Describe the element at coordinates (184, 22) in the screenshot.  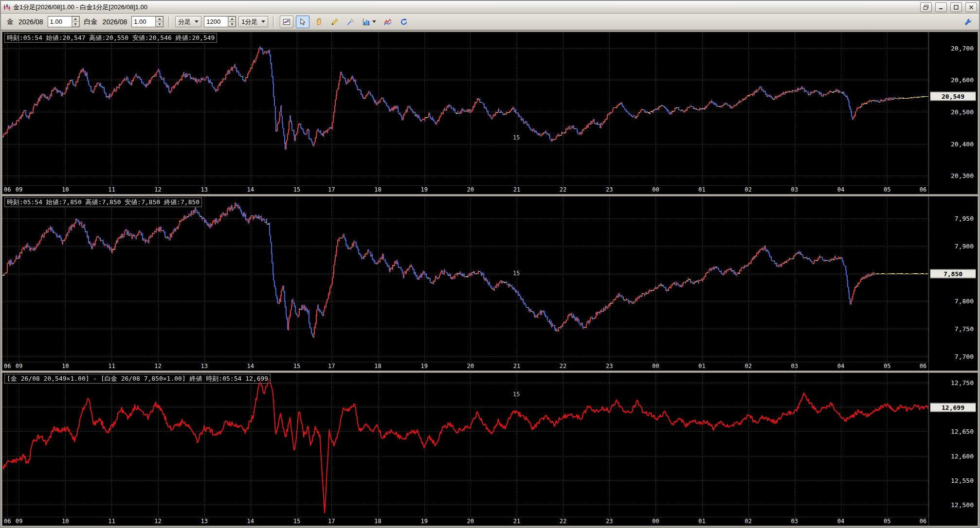
I see `timeframe-label: 分足` at that location.